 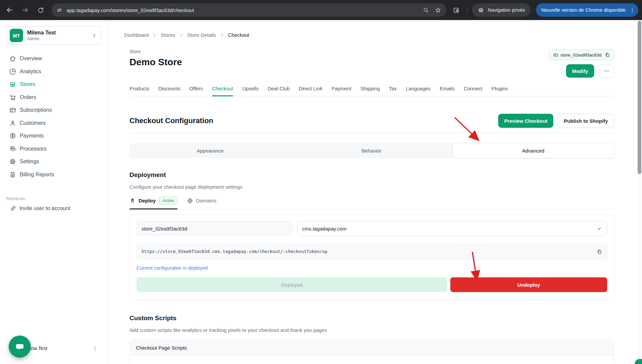 What do you see at coordinates (154, 203) in the screenshot?
I see `tab-deploy: Deploy Active` at bounding box center [154, 203].